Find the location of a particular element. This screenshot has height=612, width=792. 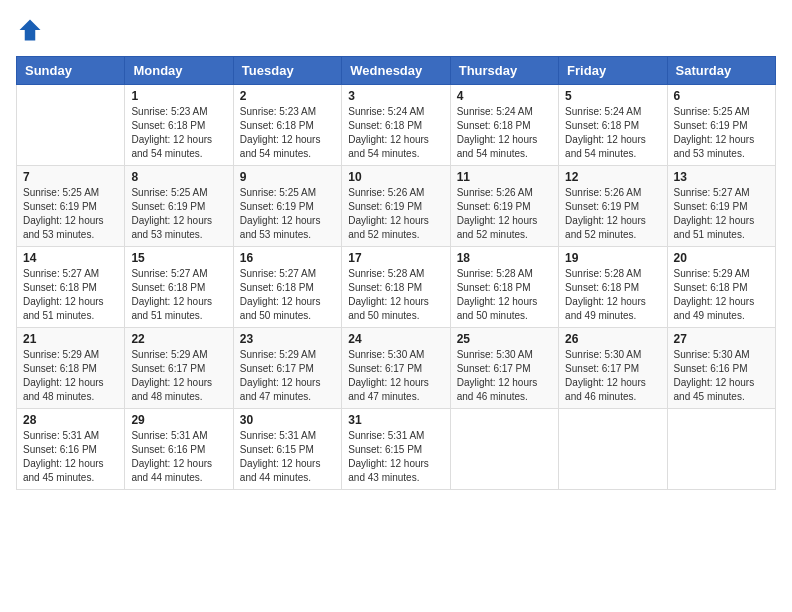

calendar-cell: 4Sunrise: 5:24 AMSunset: 6:18 PMDaylight… is located at coordinates (504, 126).